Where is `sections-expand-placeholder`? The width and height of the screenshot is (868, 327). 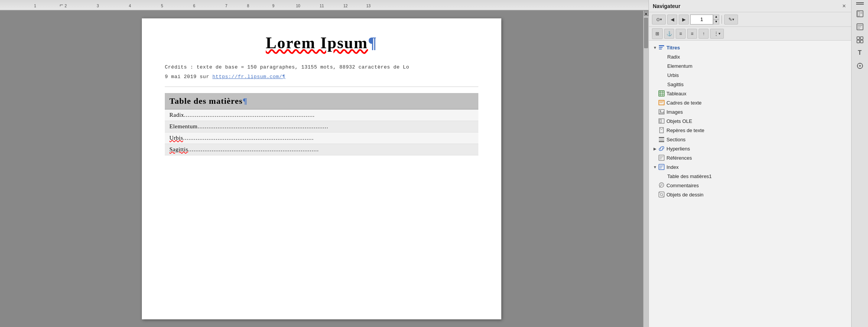
sections-expand-placeholder is located at coordinates (655, 139).